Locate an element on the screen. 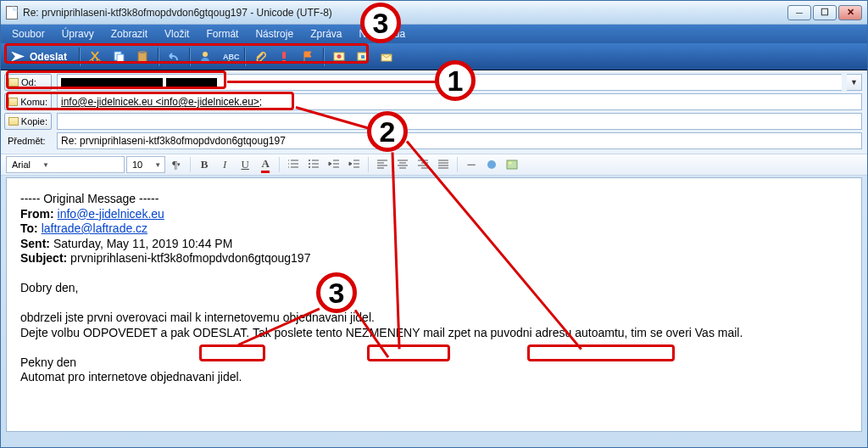 This screenshot has height=448, width=868. maximize-button: ☐ is located at coordinates (825, 13).